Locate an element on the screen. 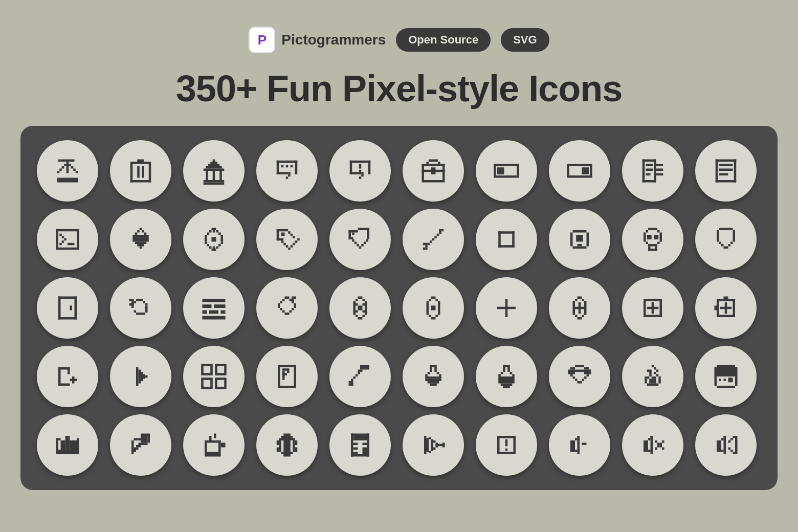  refresh-icon is located at coordinates (287, 308).